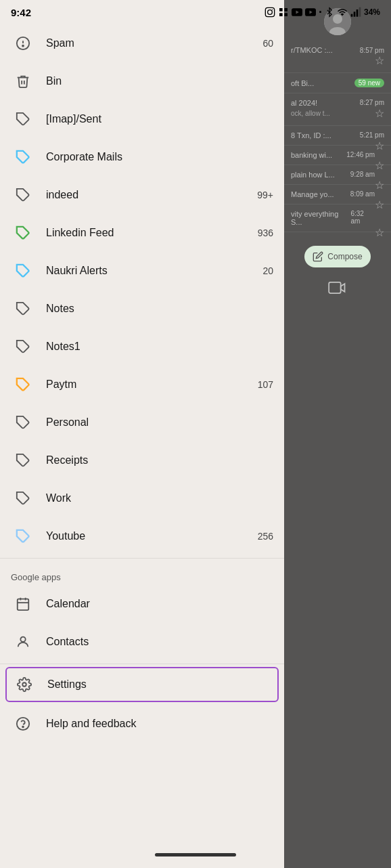  What do you see at coordinates (313, 194) in the screenshot?
I see `email-sender-7: Manage yo...` at bounding box center [313, 194].